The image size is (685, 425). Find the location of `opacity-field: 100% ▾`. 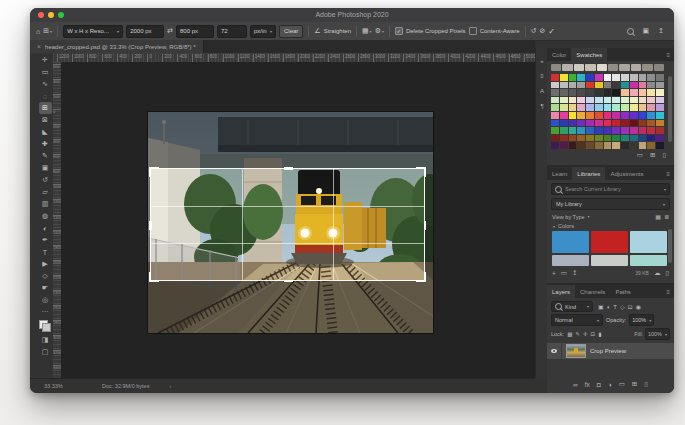

opacity-field: 100% ▾ is located at coordinates (642, 320).